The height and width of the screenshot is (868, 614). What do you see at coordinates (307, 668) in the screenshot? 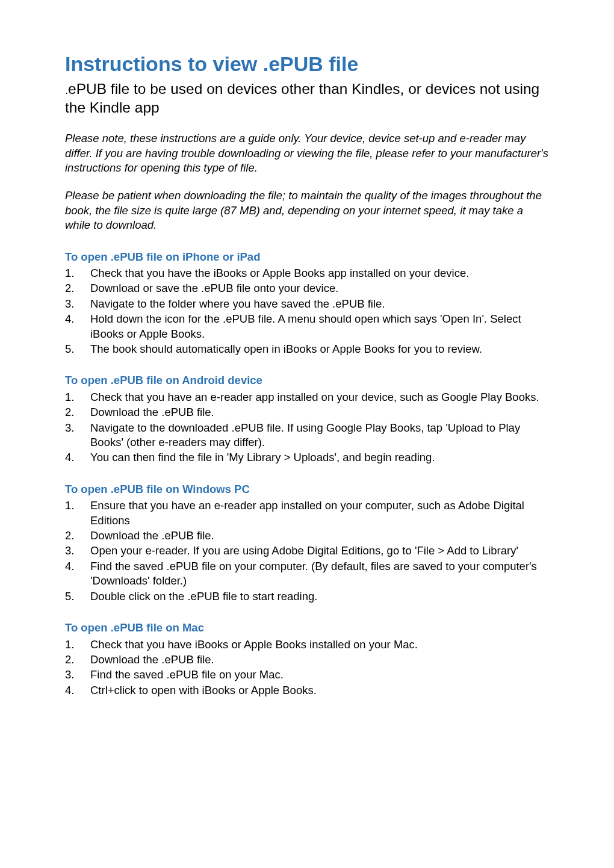
I see `section-list-mac: Check that you have iBooks or Apple Book…` at bounding box center [307, 668].